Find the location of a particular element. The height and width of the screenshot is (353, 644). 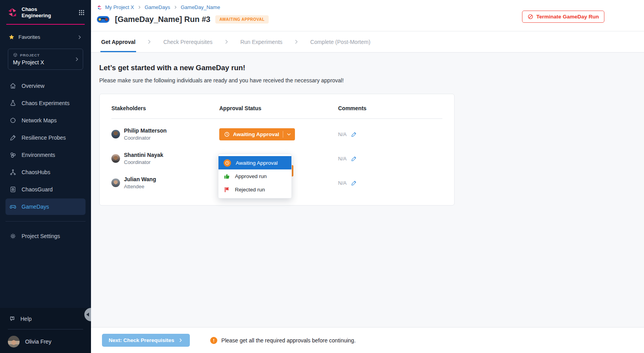

page-header: My Project X GameDays GameDay_Name is located at coordinates (367, 16).